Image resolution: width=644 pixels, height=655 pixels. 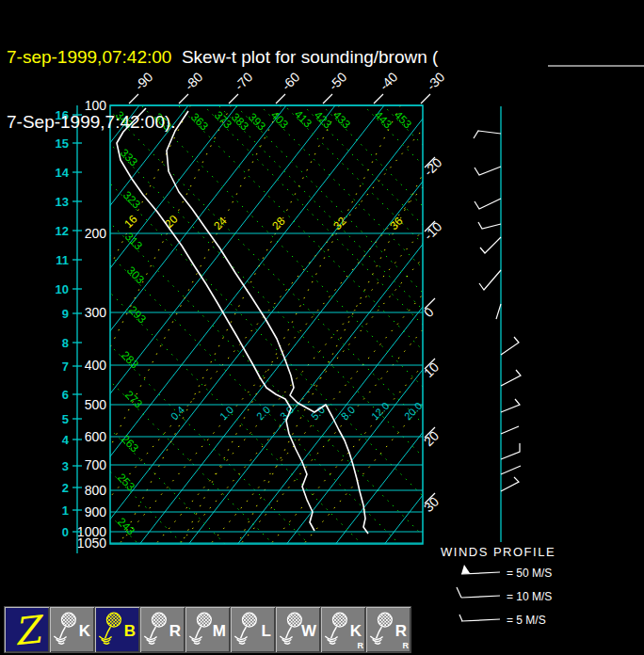 I want to click on svg-text: 300, so click(x=96, y=312).